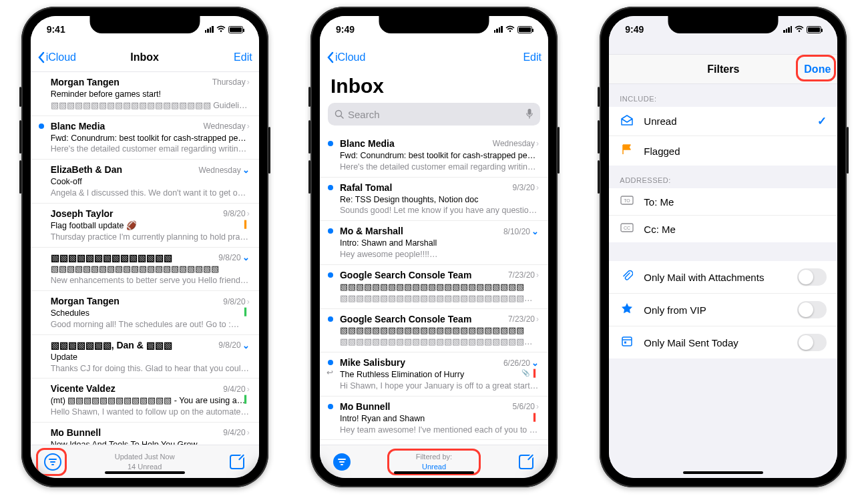 This screenshot has width=868, height=498. Describe the element at coordinates (723, 151) in the screenshot. I see `filter-flagged: Flagged` at that location.